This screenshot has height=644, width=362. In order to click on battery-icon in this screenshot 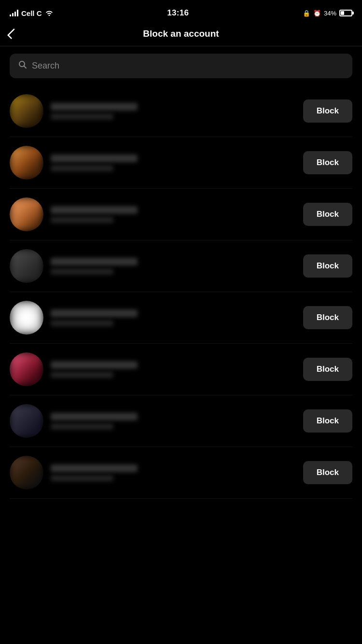, I will do `click(346, 13)`.